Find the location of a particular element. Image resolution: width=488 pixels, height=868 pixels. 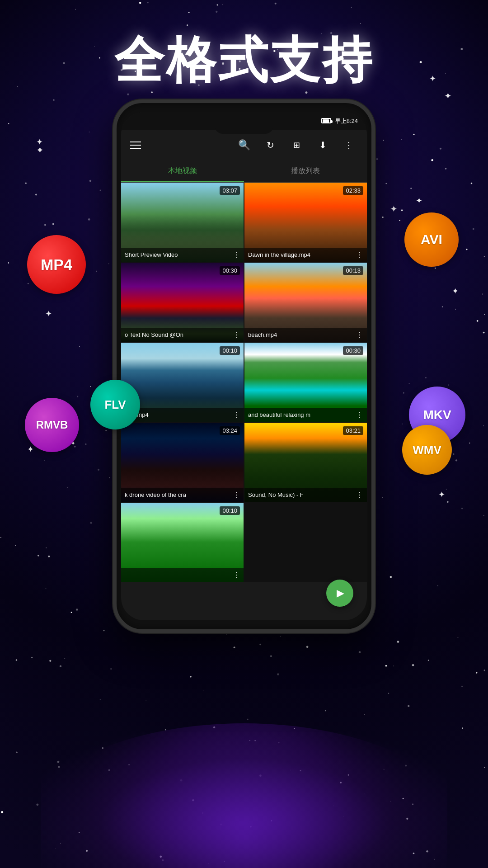

video-more-4: ⋮ is located at coordinates (358, 335).